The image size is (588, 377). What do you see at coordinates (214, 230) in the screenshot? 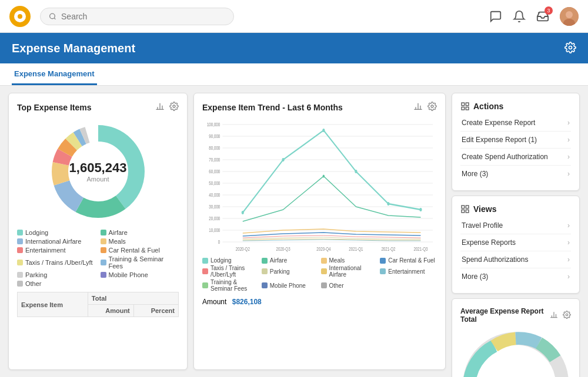
I see `svg-text: 10,000` at bounding box center [214, 230].